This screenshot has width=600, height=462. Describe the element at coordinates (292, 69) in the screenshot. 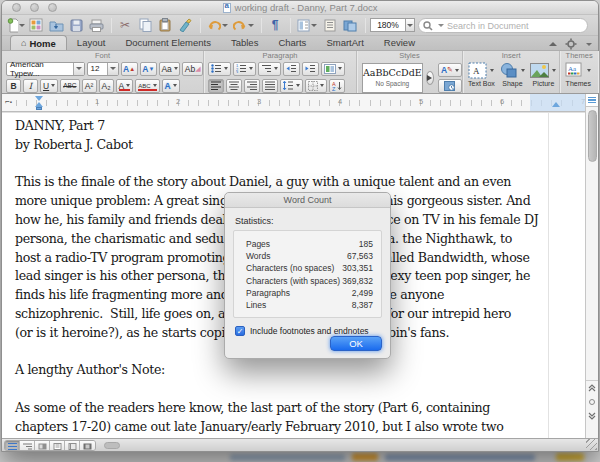

I see `decrease-indent-button` at that location.